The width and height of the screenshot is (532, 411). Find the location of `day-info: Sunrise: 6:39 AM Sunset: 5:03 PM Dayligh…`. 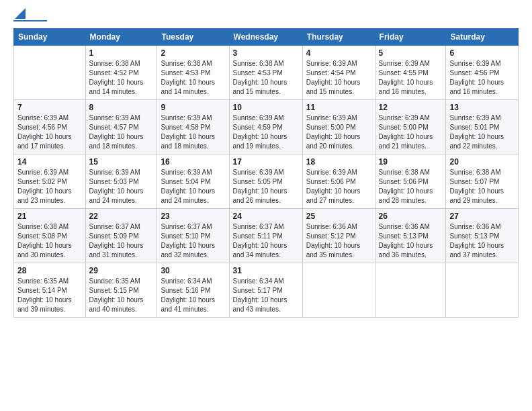

day-info: Sunrise: 6:39 AM Sunset: 5:03 PM Dayligh… is located at coordinates (122, 187).